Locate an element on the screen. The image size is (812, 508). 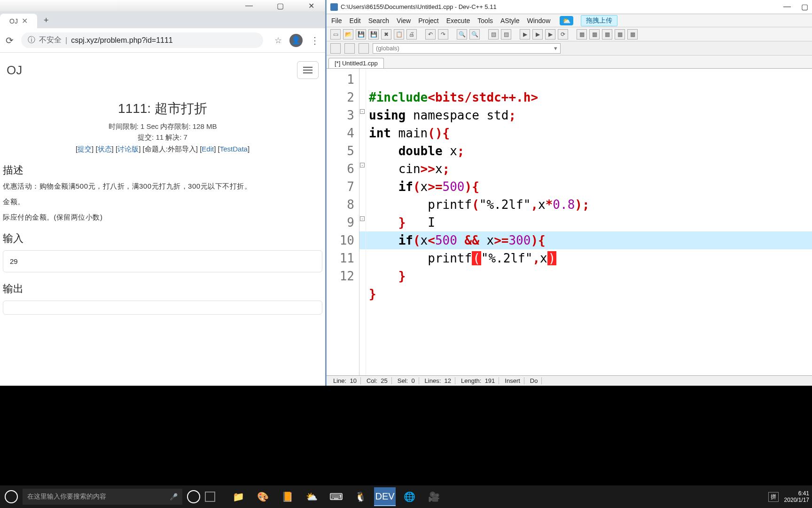
start-button is located at coordinates (11, 497).